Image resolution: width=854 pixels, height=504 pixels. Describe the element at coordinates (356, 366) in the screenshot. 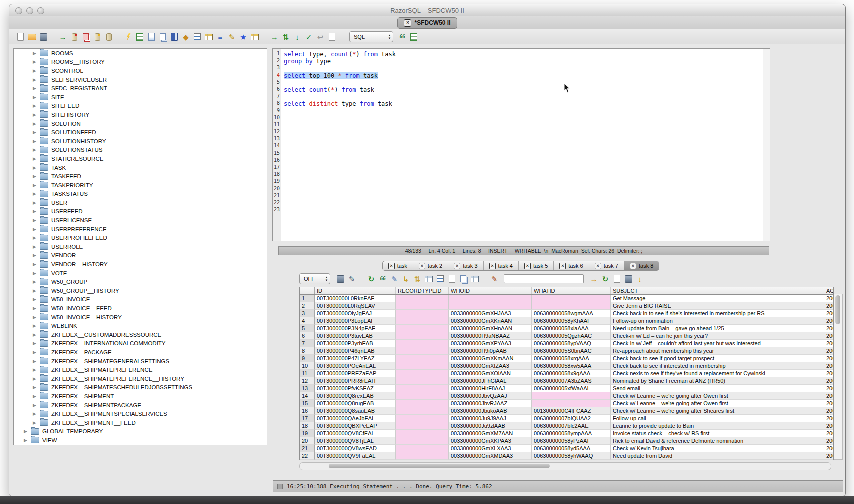

I see `cell-id: 00T3000000POeAnEAL` at that location.